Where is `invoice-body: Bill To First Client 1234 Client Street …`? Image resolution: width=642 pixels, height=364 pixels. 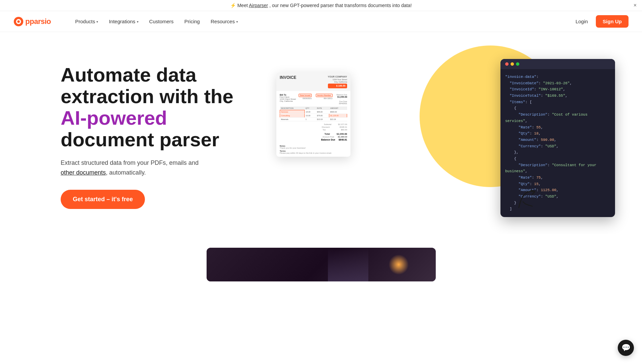
invoice-body: Bill To First Client 1234 Client Street … is located at coordinates (313, 117).